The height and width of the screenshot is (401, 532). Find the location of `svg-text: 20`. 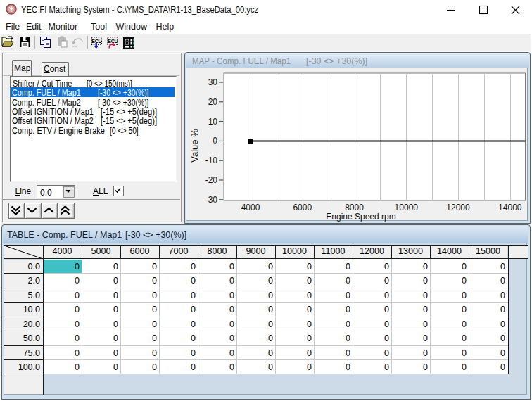

svg-text: 20 is located at coordinates (213, 102).